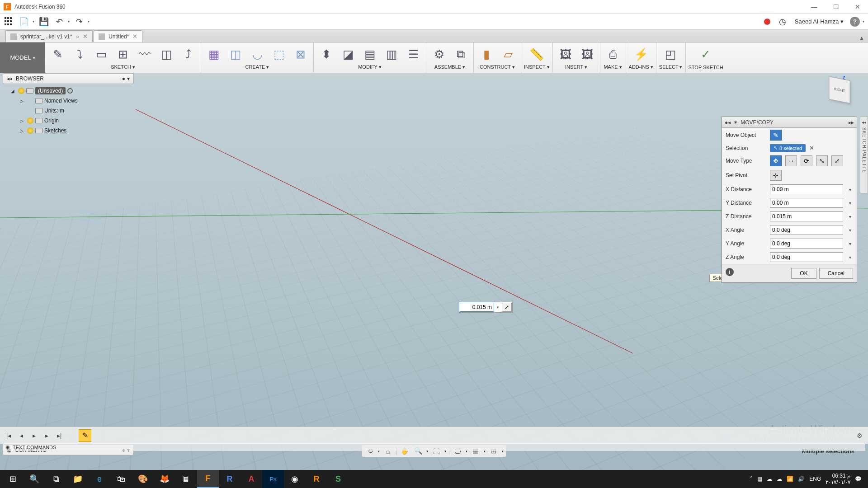 The image size is (868, 488). Describe the element at coordinates (807, 189) in the screenshot. I see `x-distance-input` at that location.